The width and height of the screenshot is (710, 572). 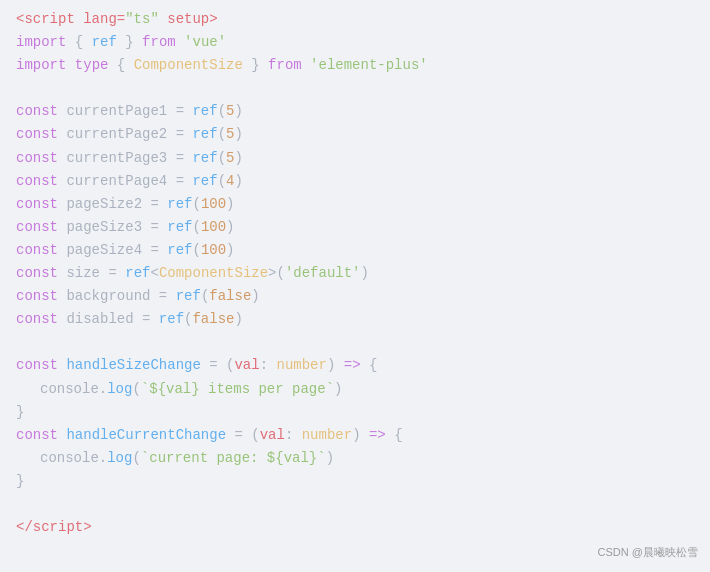 What do you see at coordinates (648, 553) in the screenshot?
I see `watermark: CSDN @晨曦映松雪` at bounding box center [648, 553].